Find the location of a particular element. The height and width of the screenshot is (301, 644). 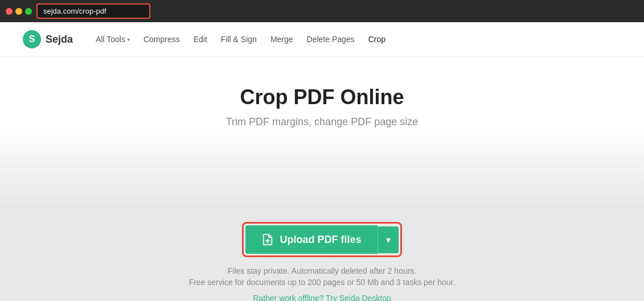

logo-icon: S is located at coordinates (32, 39).